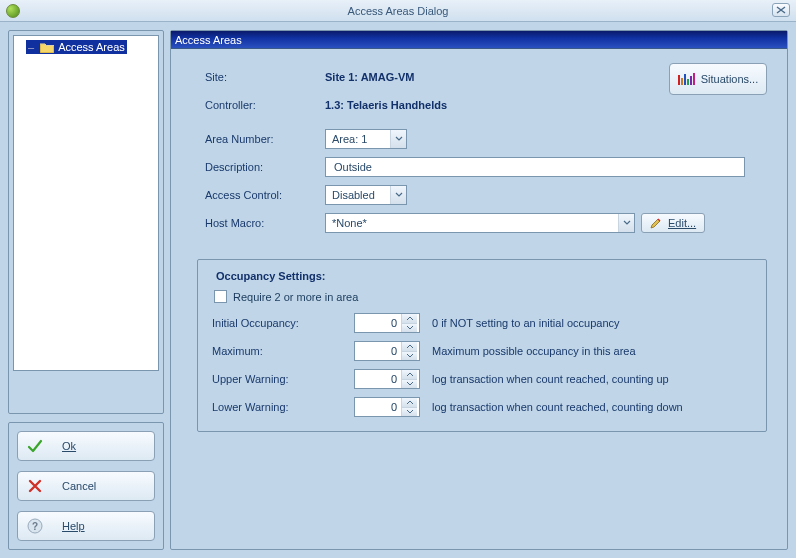 This screenshot has height=558, width=796. Describe the element at coordinates (104, 486) in the screenshot. I see `cancel-label: Cancel` at that location.